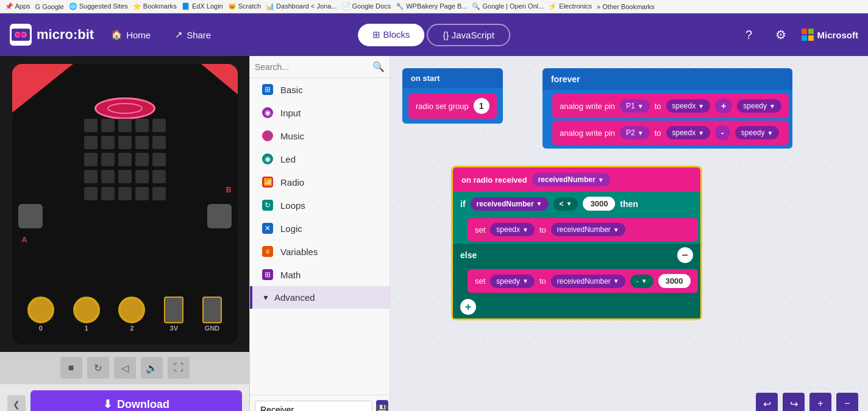  I want to click on pad-2-circle, so click(132, 310).